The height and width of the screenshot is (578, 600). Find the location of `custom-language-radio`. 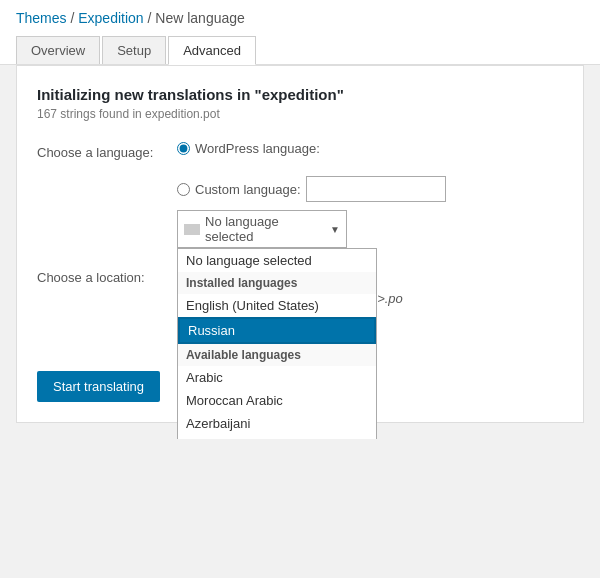

custom-language-radio is located at coordinates (184, 190).